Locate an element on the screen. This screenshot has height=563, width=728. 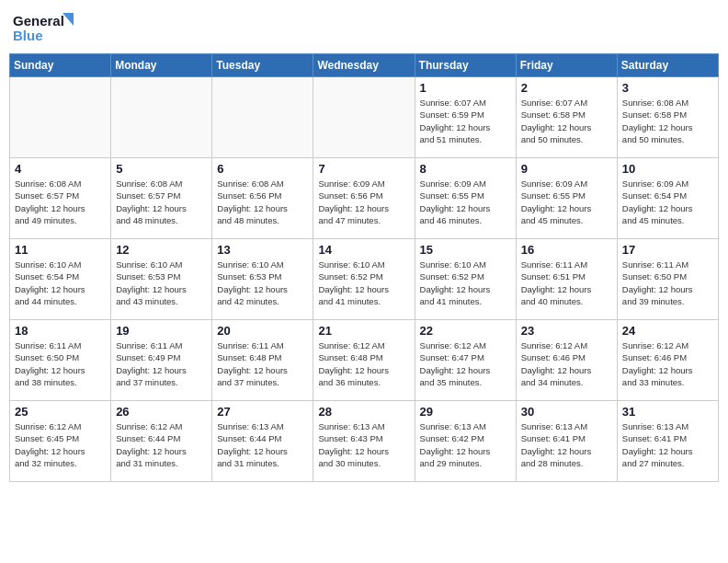
day-number: 29 is located at coordinates (465, 412).